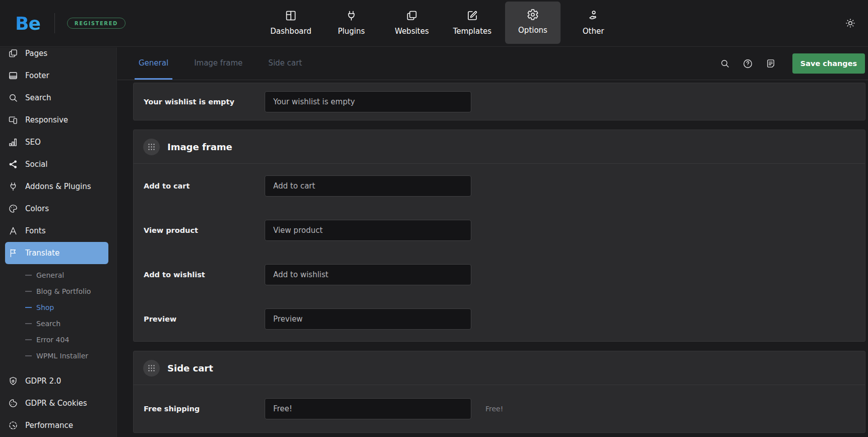 The width and height of the screenshot is (868, 437). Describe the element at coordinates (58, 209) in the screenshot. I see `sidebar-item-colors: Colors` at that location.